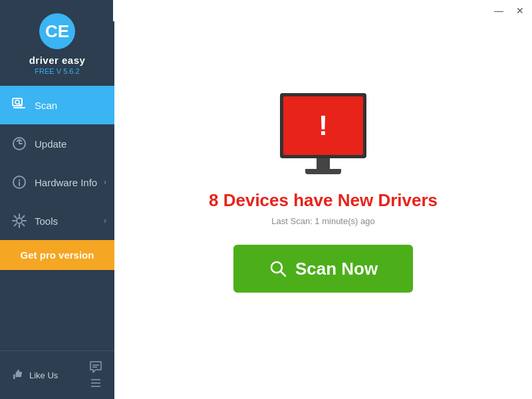 The height and width of the screenshot is (399, 532). Describe the element at coordinates (57, 144) in the screenshot. I see `sidebar-item-update: Update` at that location.